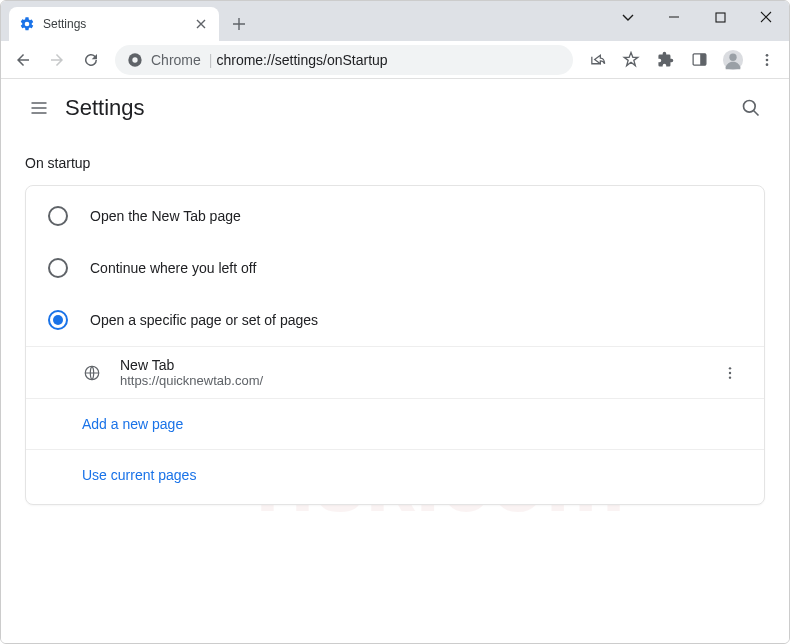 The image size is (790, 644). I want to click on page-more-button, so click(730, 373).